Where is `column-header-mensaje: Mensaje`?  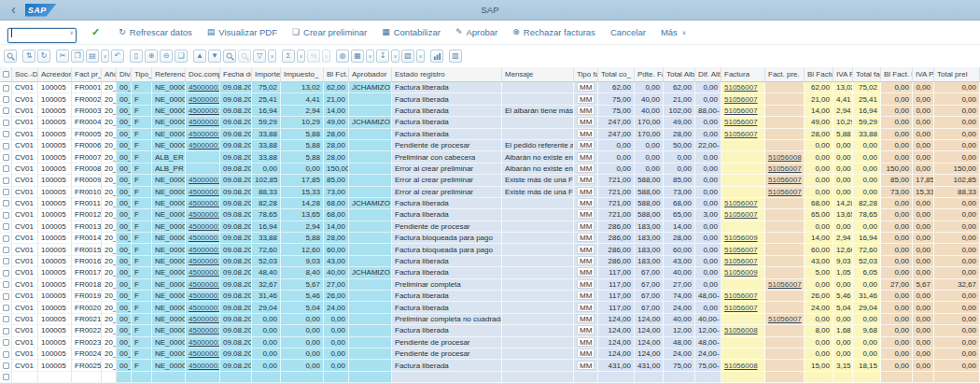 column-header-mensaje: Mensaje is located at coordinates (538, 75).